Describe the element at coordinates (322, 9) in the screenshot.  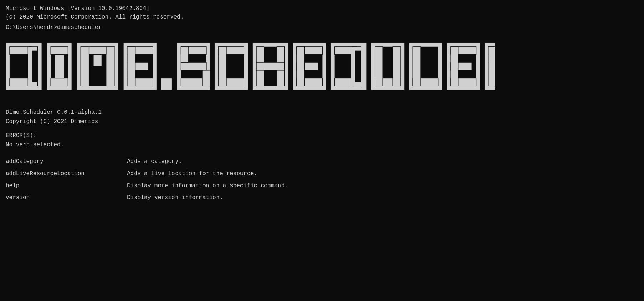
I see `windows-version-line1: Microsoft Windows [Version 10.0.19042.80…` at that location.